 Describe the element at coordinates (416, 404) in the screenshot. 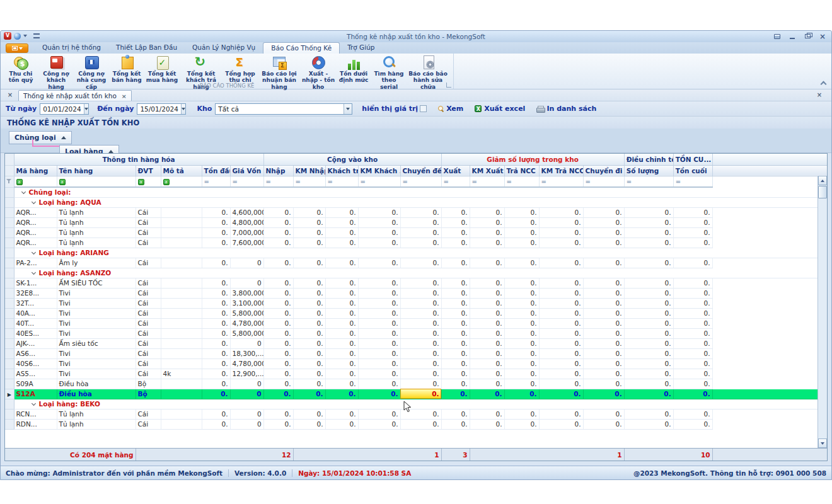

I see `group-row-level2: Loại hàng: BEKO` at that location.